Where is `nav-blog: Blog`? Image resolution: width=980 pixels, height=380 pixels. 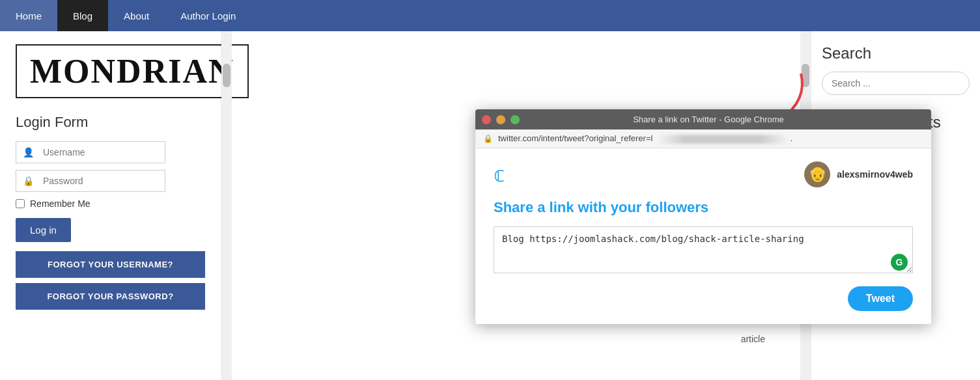
nav-blog: Blog is located at coordinates (83, 16).